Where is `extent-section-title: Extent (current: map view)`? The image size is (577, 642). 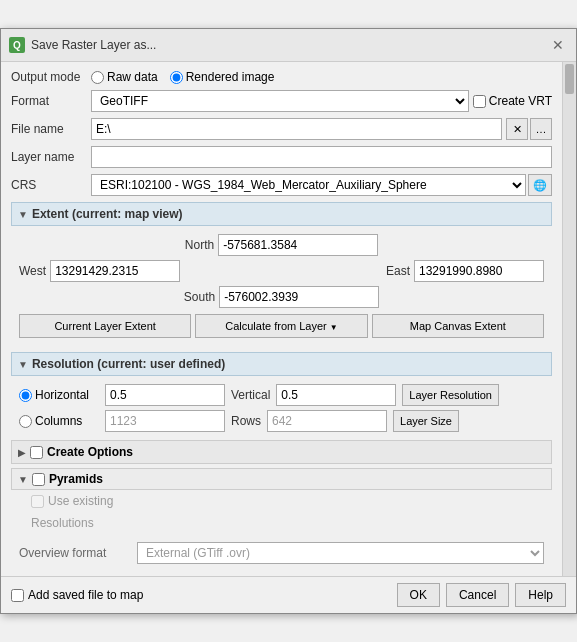
extent-section-title: Extent (current: map view) is located at coordinates (108, 214).